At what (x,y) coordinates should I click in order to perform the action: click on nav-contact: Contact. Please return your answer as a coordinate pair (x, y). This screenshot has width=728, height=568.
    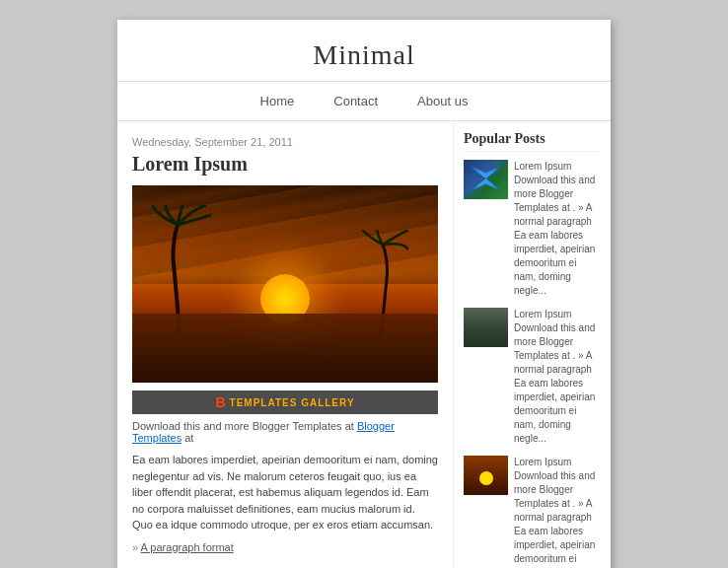
    Looking at the image, I should click on (355, 101).